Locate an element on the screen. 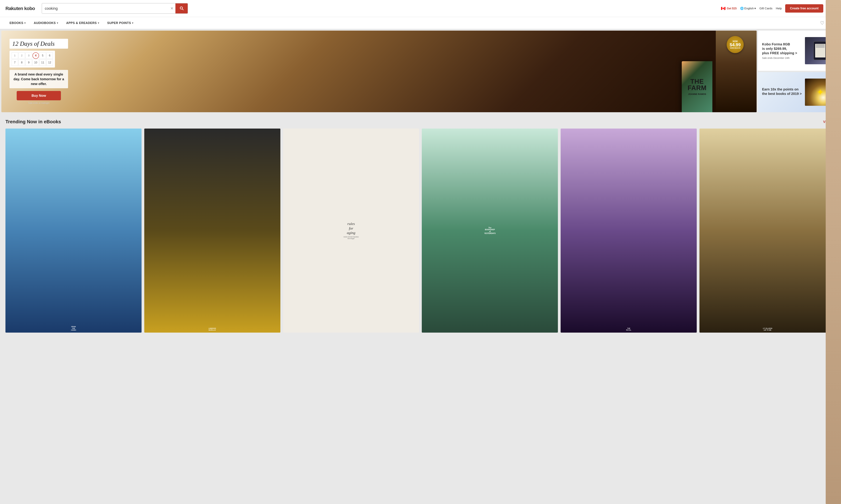 The height and width of the screenshot is (504, 841). canada-flag: 🇨🇦 is located at coordinates (723, 9).